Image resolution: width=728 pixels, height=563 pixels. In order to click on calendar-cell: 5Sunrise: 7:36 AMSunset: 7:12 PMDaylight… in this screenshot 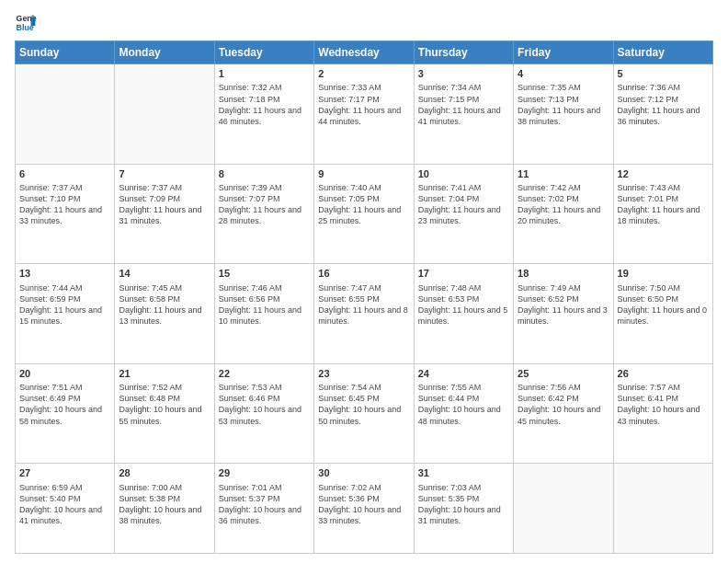, I will do `click(663, 114)`.